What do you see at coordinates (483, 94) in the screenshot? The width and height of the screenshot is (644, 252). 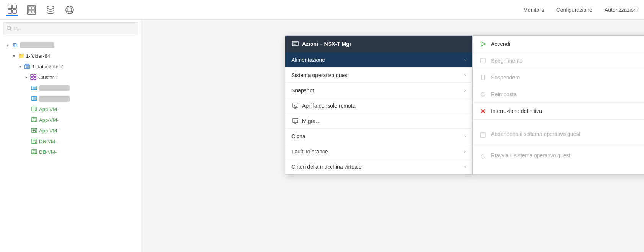 I see `reset-icon` at bounding box center [483, 94].